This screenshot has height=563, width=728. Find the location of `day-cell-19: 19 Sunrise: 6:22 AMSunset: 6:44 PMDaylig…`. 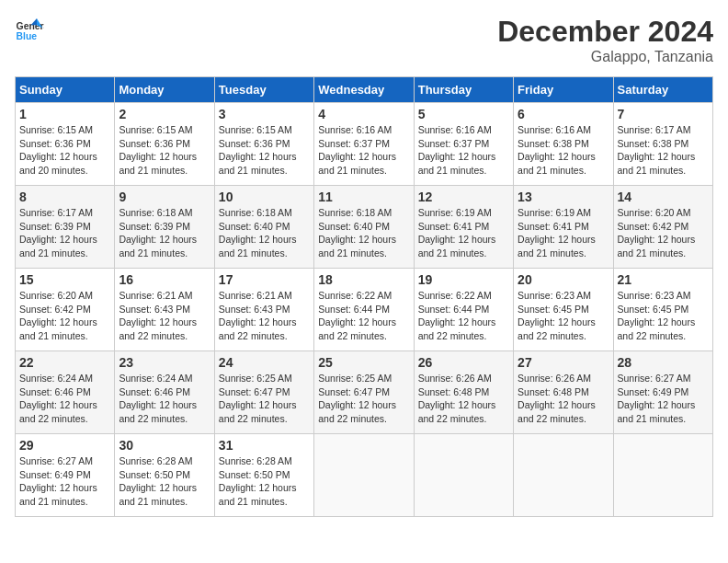

day-cell-19: 19 Sunrise: 6:22 AMSunset: 6:44 PMDaylig… is located at coordinates (463, 310).